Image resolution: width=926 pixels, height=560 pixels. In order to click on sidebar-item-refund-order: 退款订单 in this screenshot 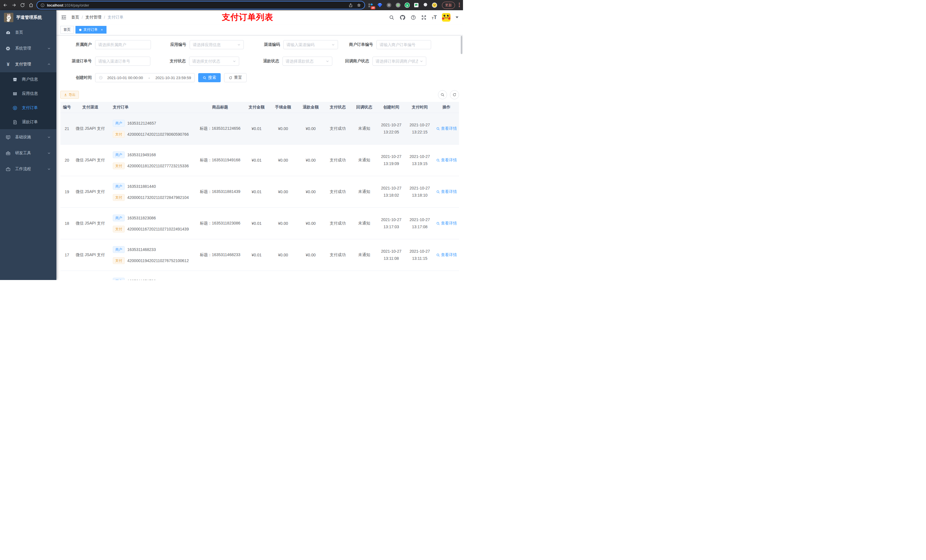, I will do `click(28, 122)`.